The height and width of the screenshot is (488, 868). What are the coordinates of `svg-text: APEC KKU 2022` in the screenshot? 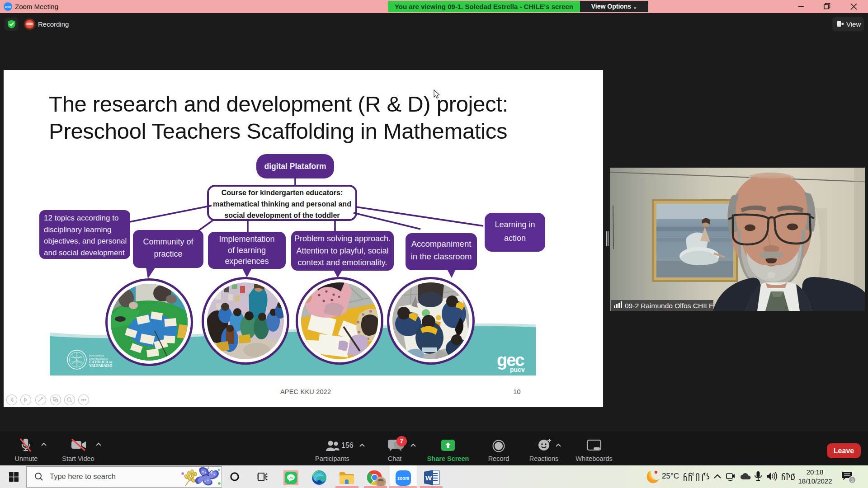 It's located at (306, 392).